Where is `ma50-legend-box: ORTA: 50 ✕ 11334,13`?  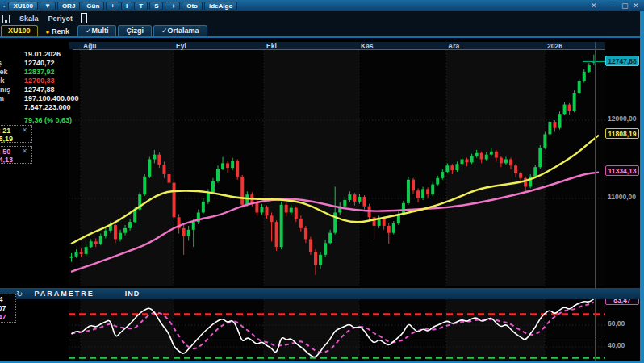 ma50-legend-box: ORTA: 50 ✕ 11334,13 is located at coordinates (16, 155).